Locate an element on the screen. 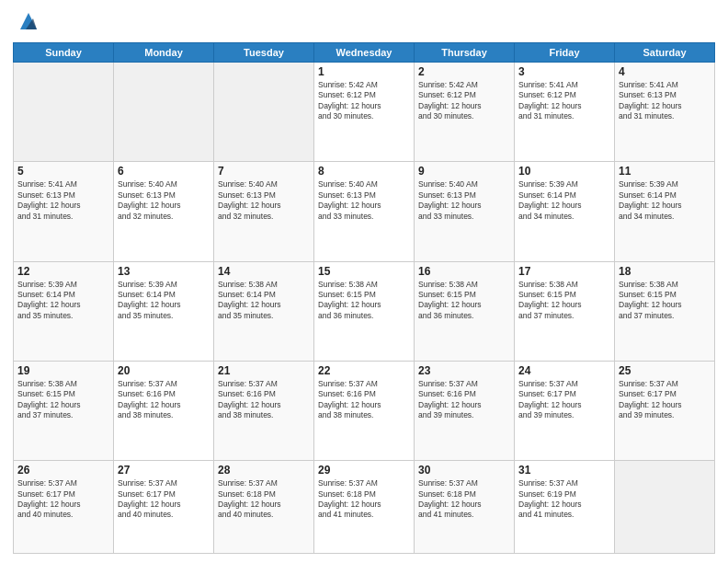 This screenshot has width=728, height=563. day-number: 30 is located at coordinates (464, 470).